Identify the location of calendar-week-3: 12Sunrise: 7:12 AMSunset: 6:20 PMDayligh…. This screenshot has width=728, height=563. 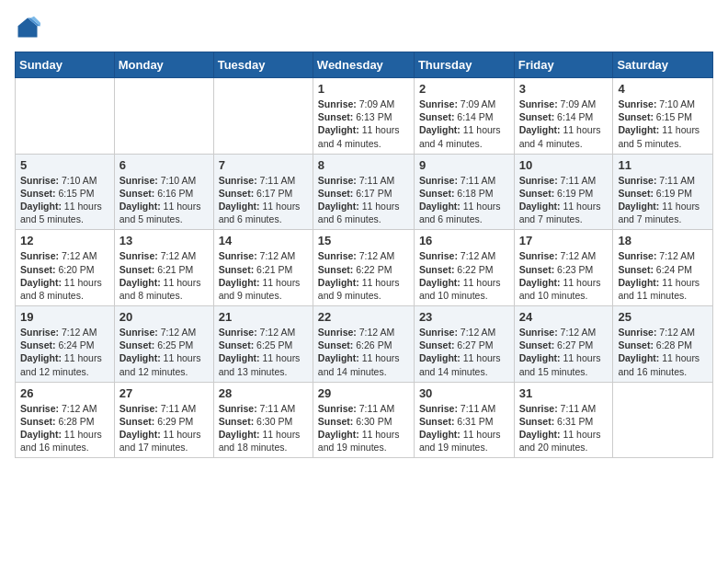
(364, 269).